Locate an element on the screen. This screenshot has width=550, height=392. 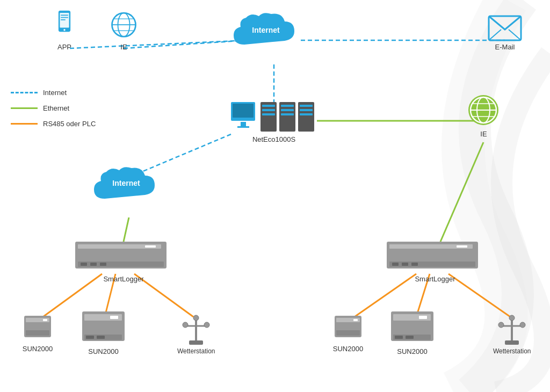
smartlogger1-wrapper: SmartLogger is located at coordinates (124, 260).